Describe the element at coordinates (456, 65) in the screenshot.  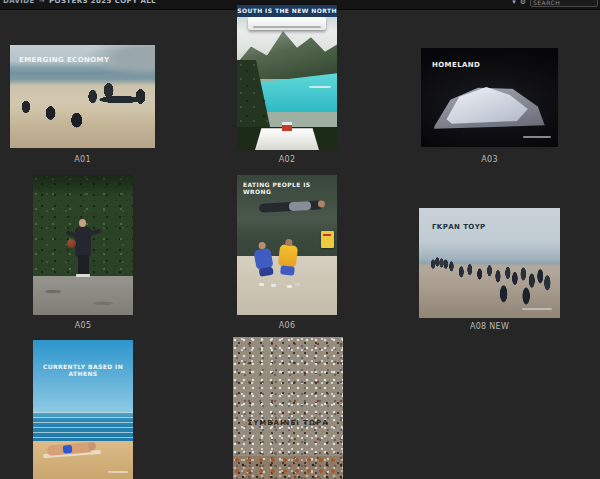
I see `poster-title: HOMELAND` at that location.